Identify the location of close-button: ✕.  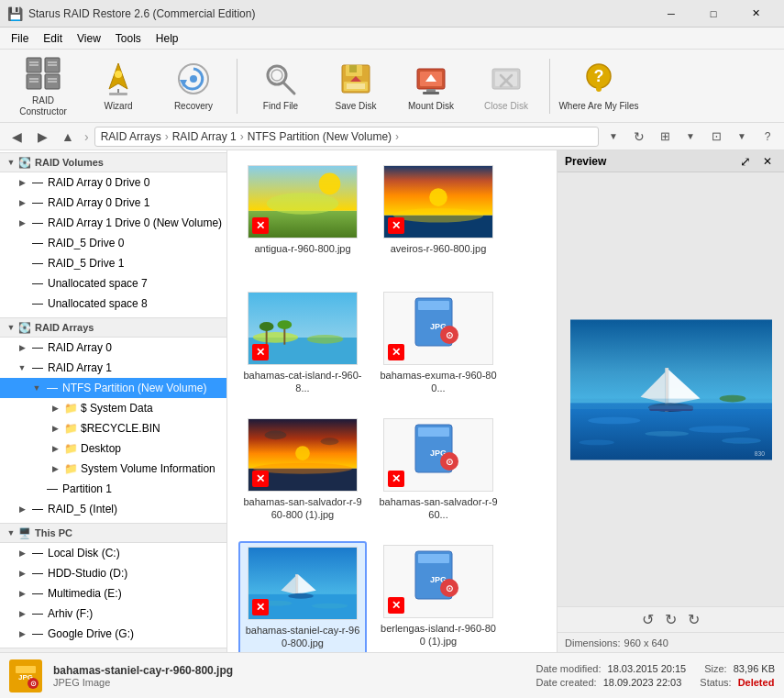
(756, 14).